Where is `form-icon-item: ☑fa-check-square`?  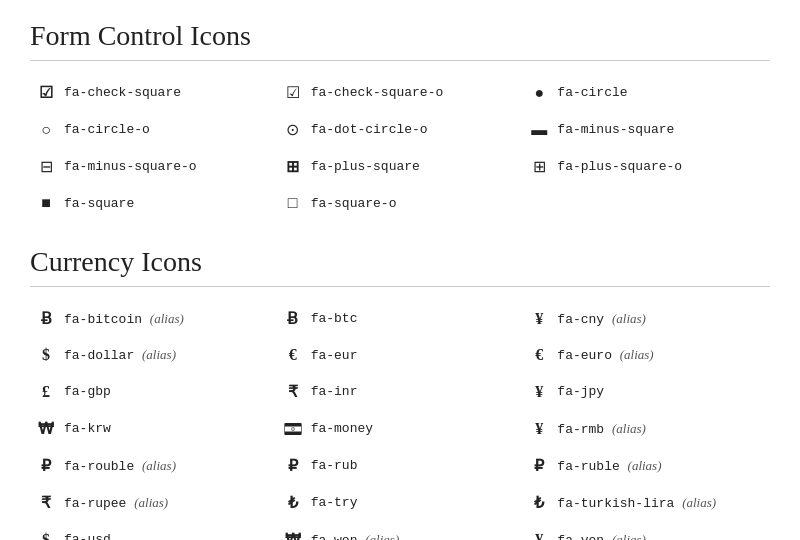
form-icon-item: ☑fa-check-square is located at coordinates (154, 92).